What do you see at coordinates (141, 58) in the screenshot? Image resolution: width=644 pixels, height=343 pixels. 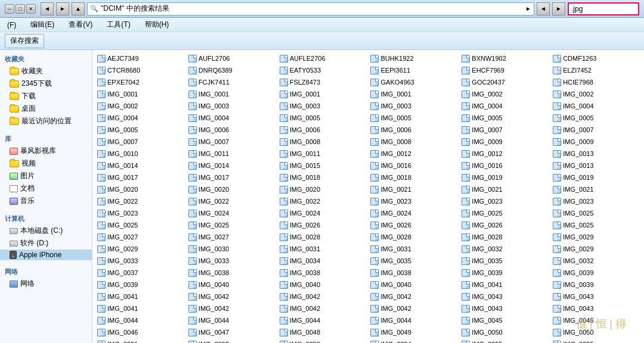 I see `list-item: AEJC7349` at bounding box center [141, 58].